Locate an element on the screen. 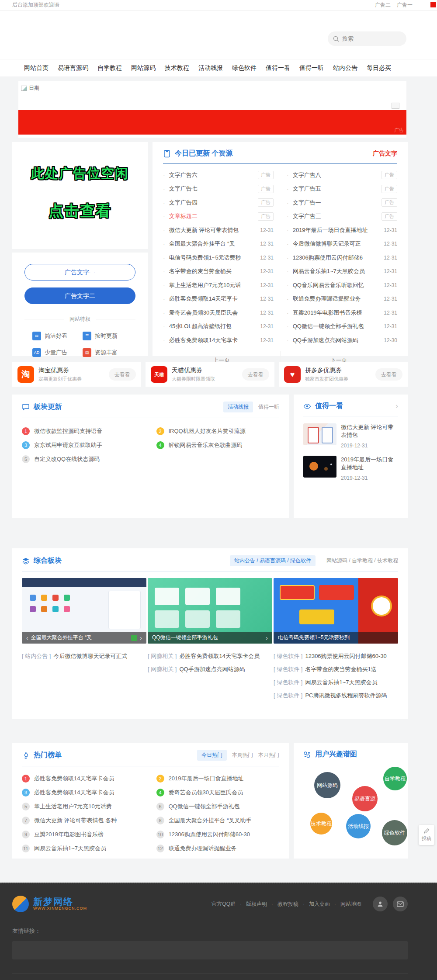  hot-link: 12306购票使用云闪付邮储60-30 is located at coordinates (209, 835).